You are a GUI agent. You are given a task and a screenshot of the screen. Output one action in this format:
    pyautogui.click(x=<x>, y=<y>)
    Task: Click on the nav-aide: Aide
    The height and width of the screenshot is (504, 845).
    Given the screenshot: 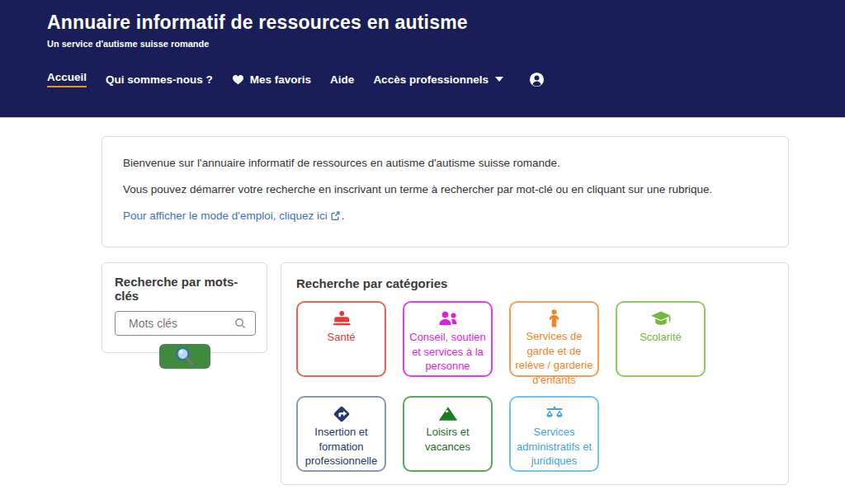 What is the action you would take?
    pyautogui.click(x=342, y=79)
    